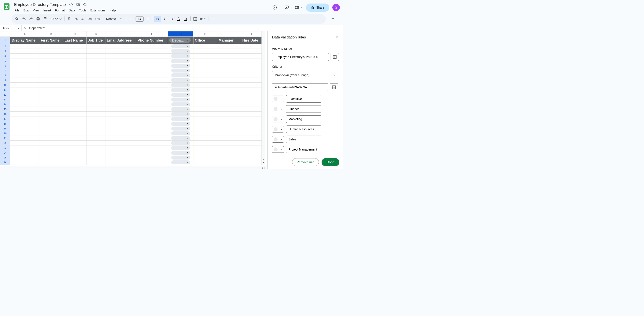 Image resolution: width=644 pixels, height=316 pixels. What do you see at coordinates (5, 90) in the screenshot?
I see `row-header: 11` at bounding box center [5, 90].